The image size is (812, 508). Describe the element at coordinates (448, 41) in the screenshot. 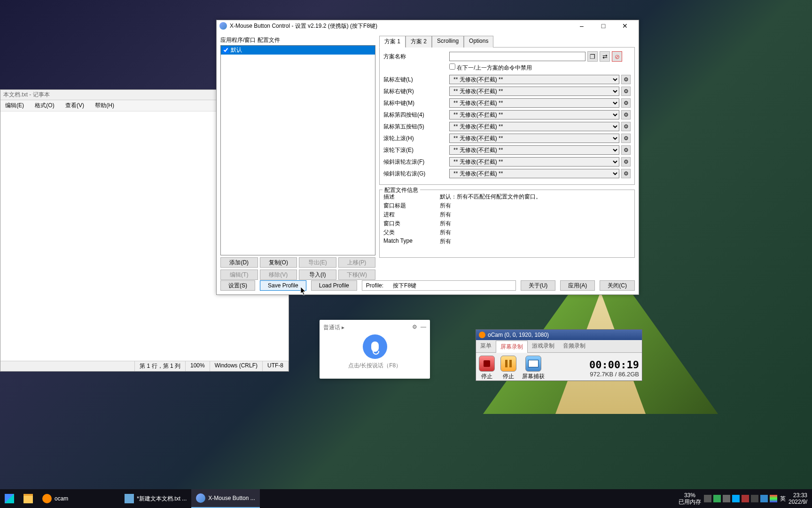

I see `tab-scrolling: Scrolling` at that location.